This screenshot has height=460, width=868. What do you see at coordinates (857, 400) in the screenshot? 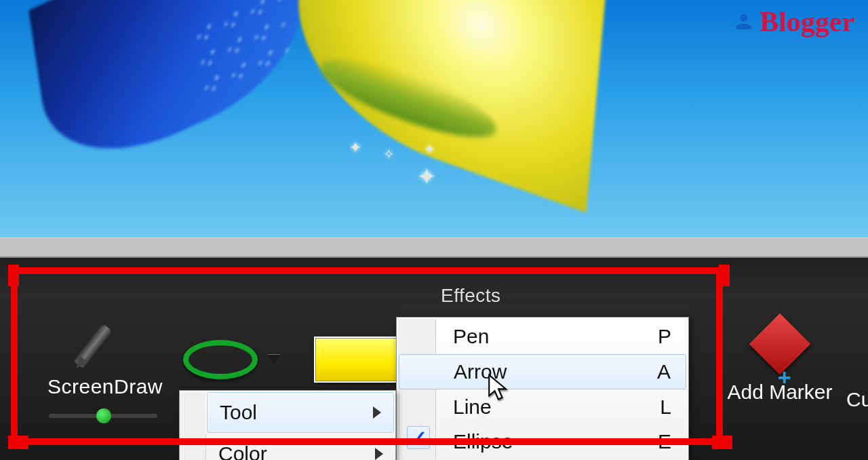
I see `truncated-button: Cu` at bounding box center [857, 400].